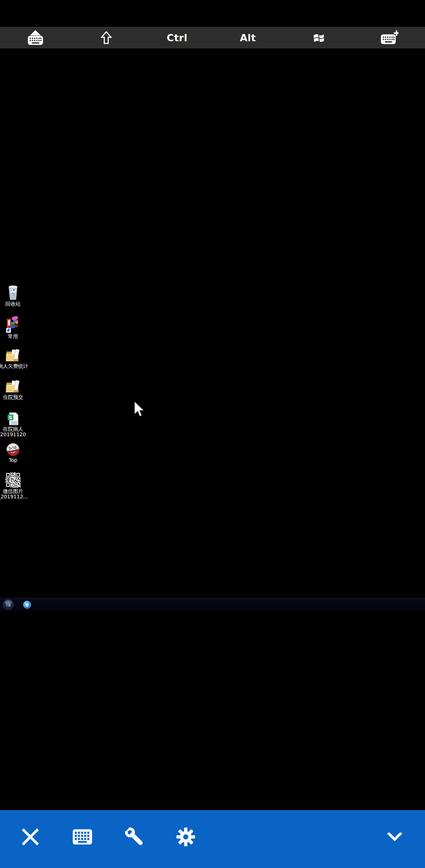 The height and width of the screenshot is (868, 425). What do you see at coordinates (13, 480) in the screenshot?
I see `qr-code-icon` at bounding box center [13, 480].